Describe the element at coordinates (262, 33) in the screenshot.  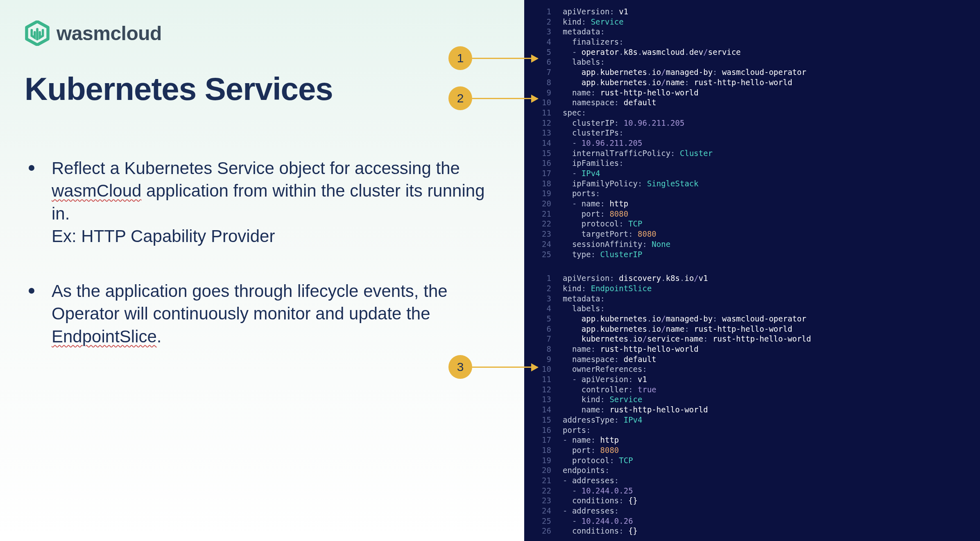
I see `logo: wasmcloud` at that location.